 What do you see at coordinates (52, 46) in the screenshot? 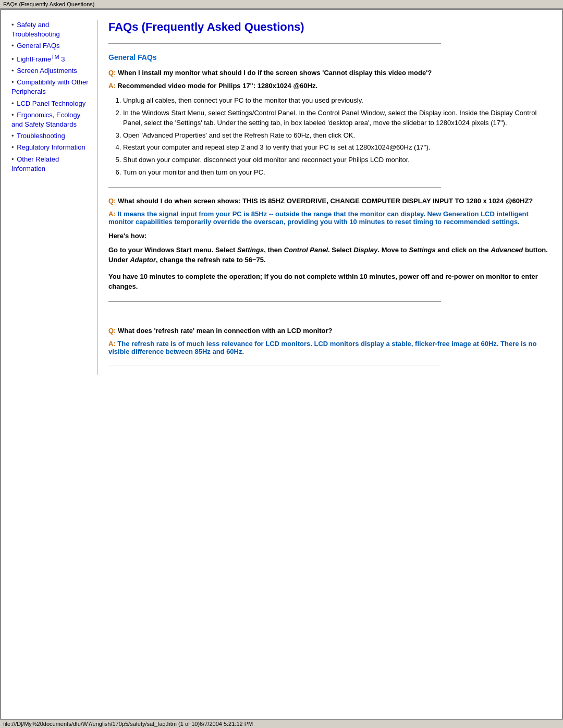
I see `sidebar-item-general-faqs: • General FAQs` at bounding box center [52, 46].